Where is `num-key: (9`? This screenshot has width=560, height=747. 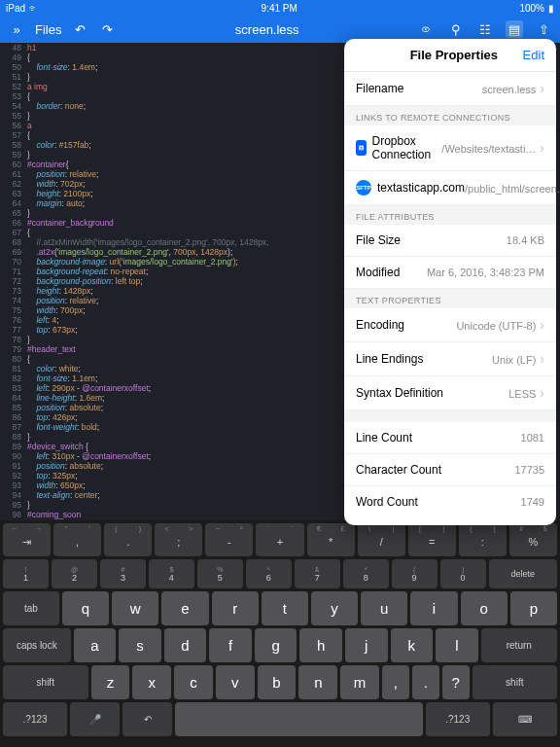
num-key: (9 is located at coordinates (414, 574).